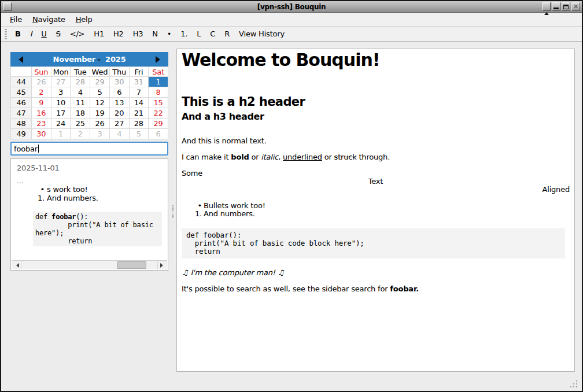 The height and width of the screenshot is (392, 583). I want to click on toolbar-: </>, so click(78, 34).